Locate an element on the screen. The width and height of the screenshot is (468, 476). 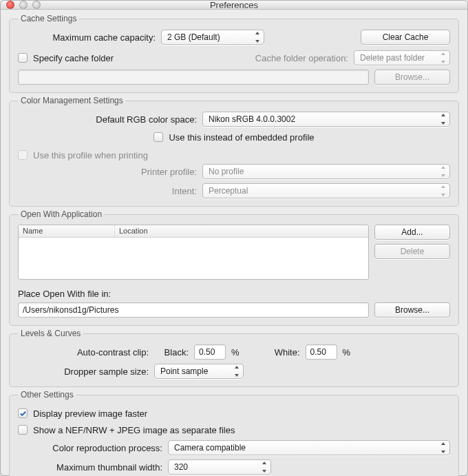
place-file-input is located at coordinates (193, 310).